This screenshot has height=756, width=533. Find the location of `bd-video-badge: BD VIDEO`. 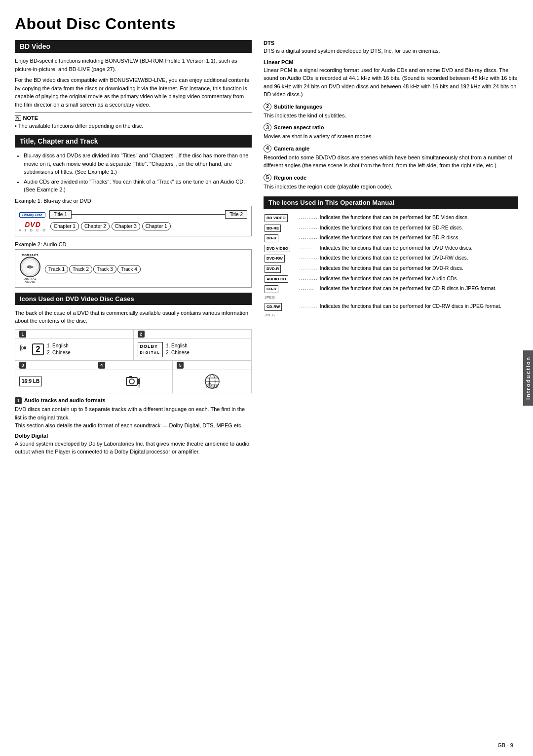

bd-video-badge: BD VIDEO is located at coordinates (276, 218).